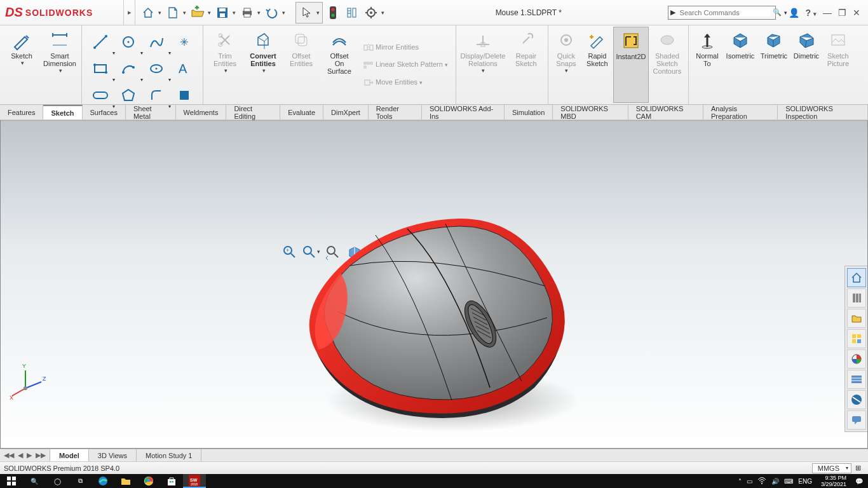 Image resolution: width=868 pixels, height=488 pixels. I want to click on action-center-icon: 💬, so click(859, 482).